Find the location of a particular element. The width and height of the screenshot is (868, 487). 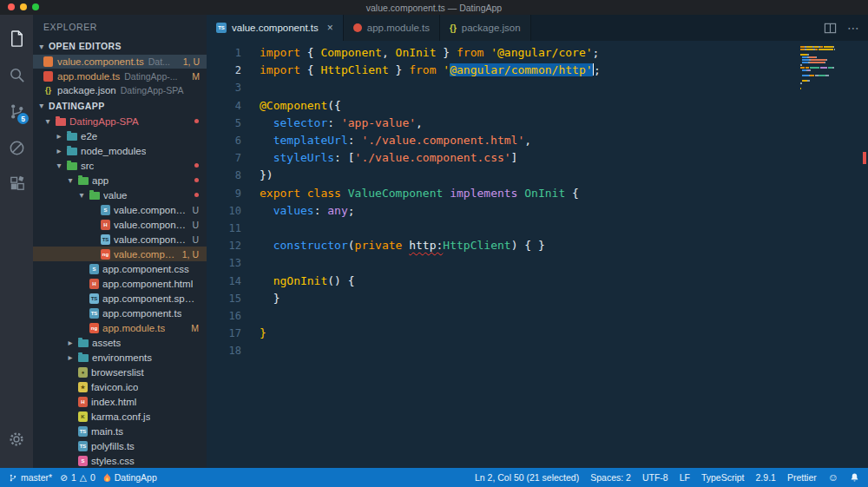

code-line-18: 18 is located at coordinates (537, 351).